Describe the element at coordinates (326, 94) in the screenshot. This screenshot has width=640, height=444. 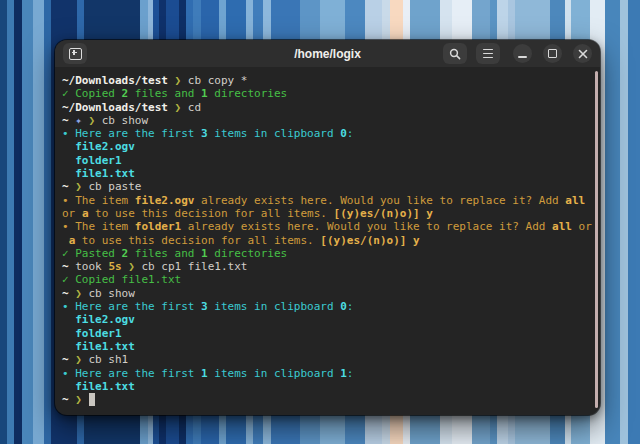
I see `terminal-line: ✓ Copied 2 files and 1 directories` at that location.